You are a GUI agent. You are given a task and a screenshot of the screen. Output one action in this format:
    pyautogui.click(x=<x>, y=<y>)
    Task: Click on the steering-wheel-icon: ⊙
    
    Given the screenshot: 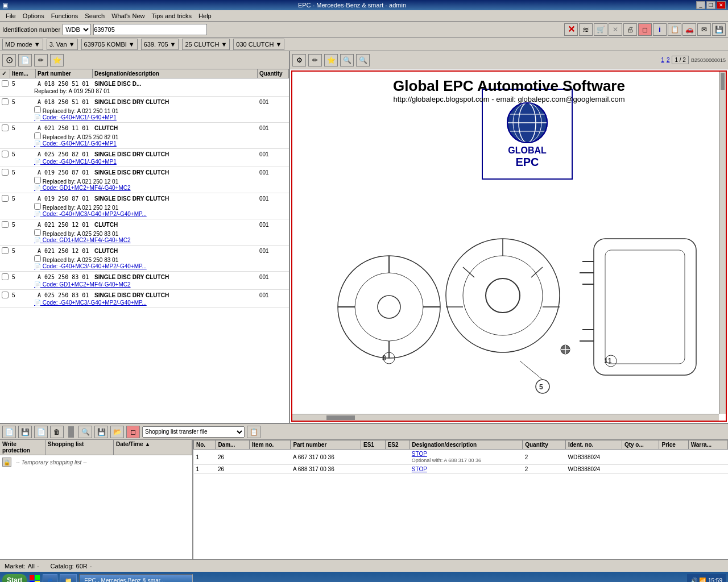 What is the action you would take?
    pyautogui.click(x=9, y=60)
    